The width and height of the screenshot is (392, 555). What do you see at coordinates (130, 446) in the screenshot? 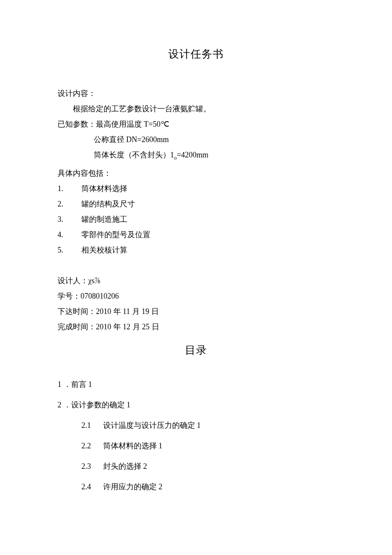
I see `toc-sub-text: 筒体材料的选择` at bounding box center [130, 446].